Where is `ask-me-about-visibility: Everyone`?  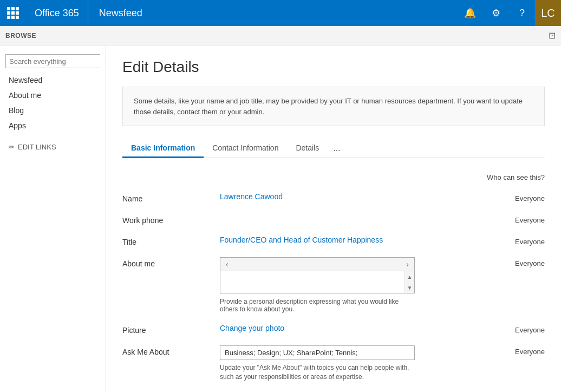 ask-me-about-visibility: Everyone is located at coordinates (512, 351).